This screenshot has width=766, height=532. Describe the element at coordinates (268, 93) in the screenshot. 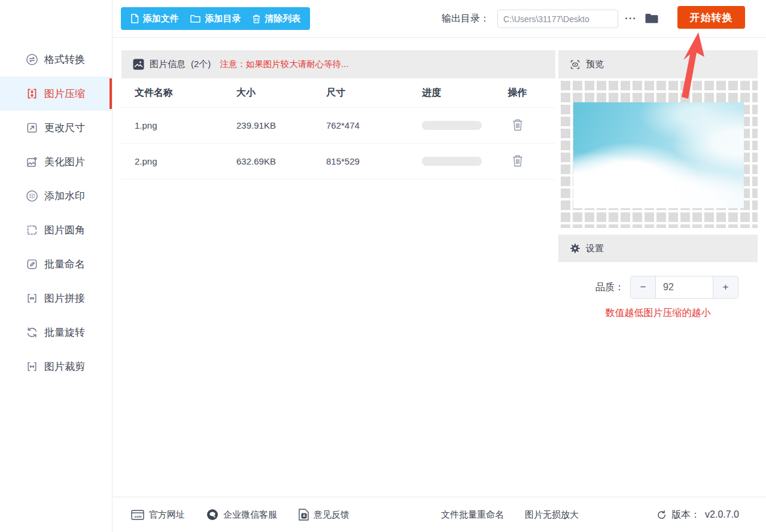

I see `col-size: 大小` at that location.